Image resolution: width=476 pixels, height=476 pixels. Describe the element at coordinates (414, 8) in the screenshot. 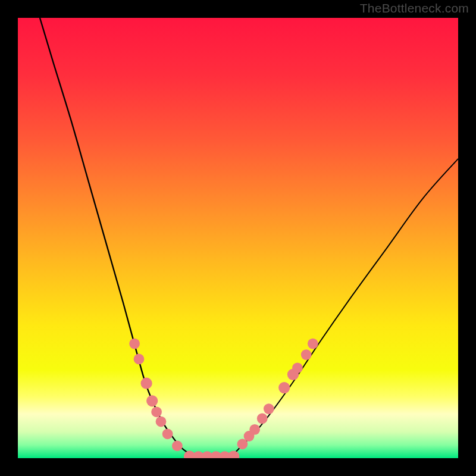

I see `watermark-text: TheBottleneck.com` at that location.